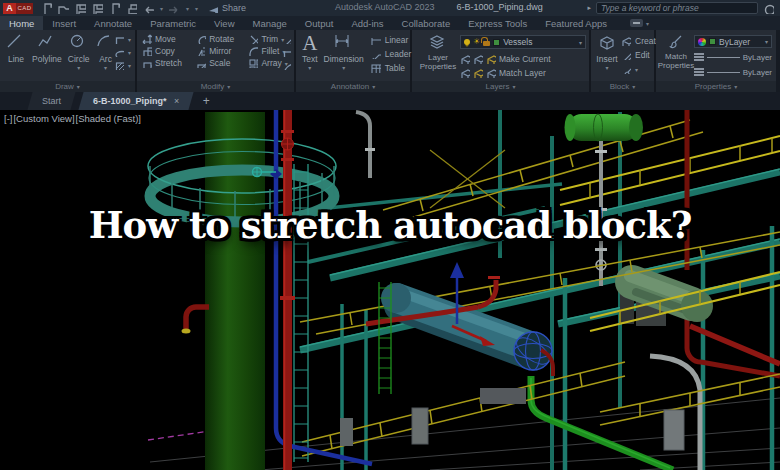  Describe the element at coordinates (122, 52) in the screenshot. I see `ellipse-tool` at that location.